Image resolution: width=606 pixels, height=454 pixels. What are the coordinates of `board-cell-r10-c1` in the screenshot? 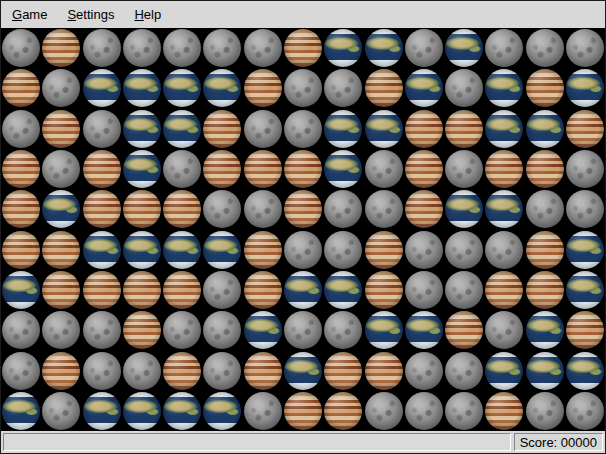 It's located at (21, 411).